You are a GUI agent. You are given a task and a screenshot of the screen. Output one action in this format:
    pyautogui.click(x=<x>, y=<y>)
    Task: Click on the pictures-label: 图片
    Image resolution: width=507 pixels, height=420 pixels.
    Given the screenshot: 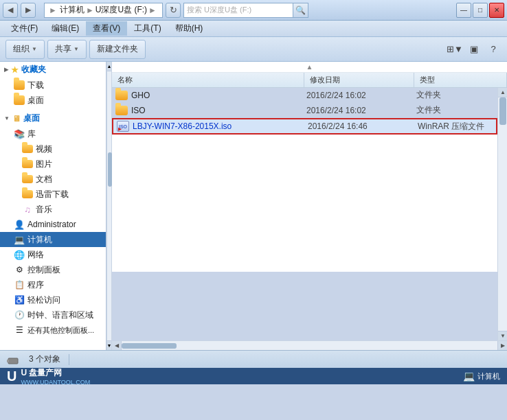 What is the action you would take?
    pyautogui.click(x=44, y=165)
    